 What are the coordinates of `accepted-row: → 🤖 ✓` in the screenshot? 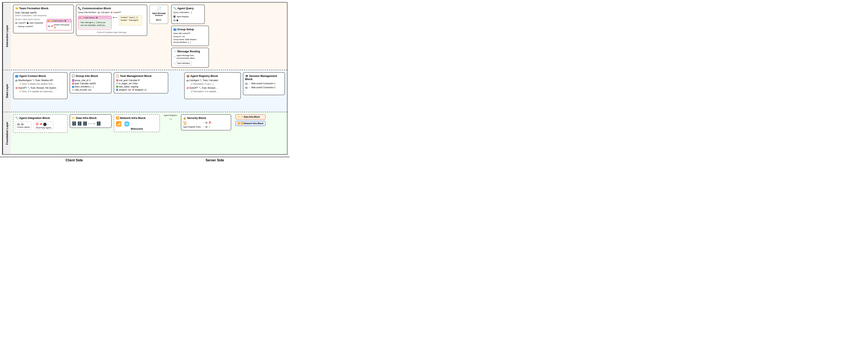 It's located at (207, 127).